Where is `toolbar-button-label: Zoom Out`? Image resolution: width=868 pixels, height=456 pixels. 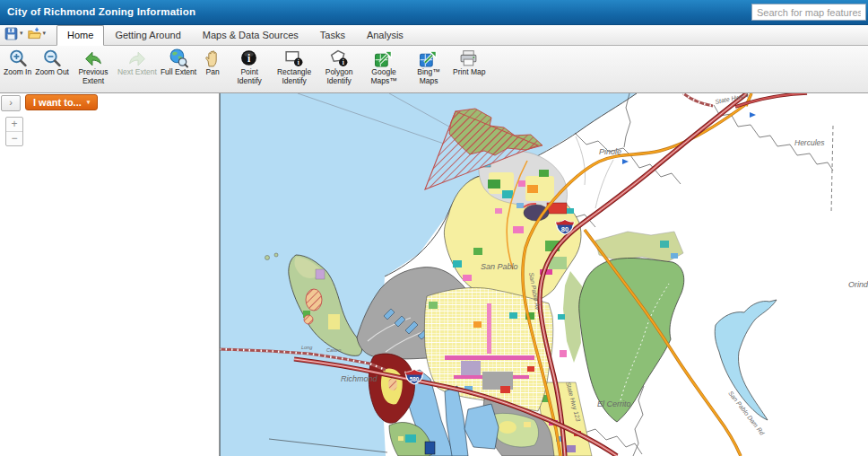 toolbar-button-label: Zoom Out is located at coordinates (52, 73).